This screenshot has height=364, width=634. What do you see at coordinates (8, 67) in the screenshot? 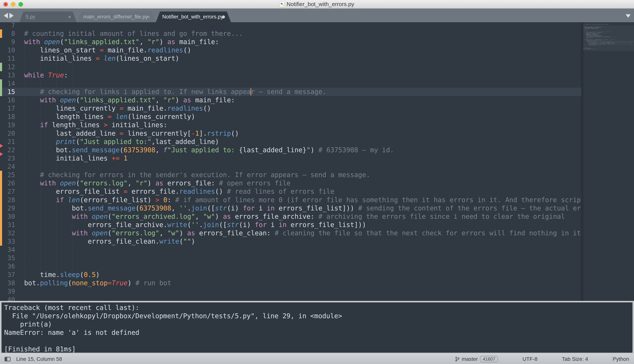
I see `line-number: 12` at bounding box center [8, 67].